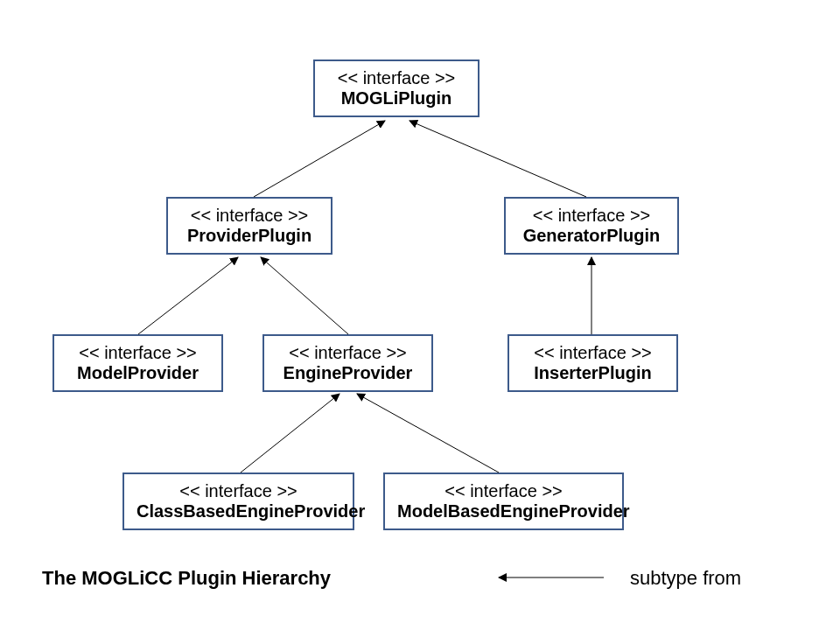 Image resolution: width=840 pixels, height=630 pixels. I want to click on node-name: InserterPlugin, so click(593, 373).